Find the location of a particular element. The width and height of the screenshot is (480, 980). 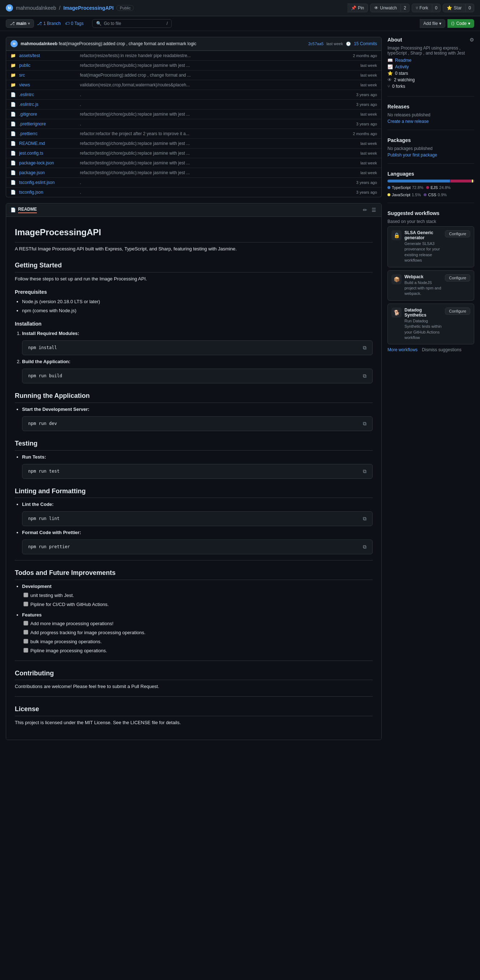

dismiss-workflows-link: Dismiss suggestions is located at coordinates (442, 350).